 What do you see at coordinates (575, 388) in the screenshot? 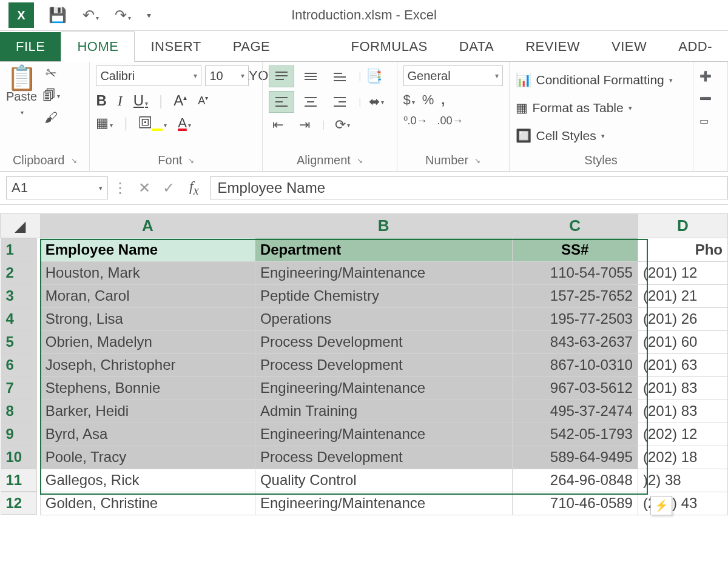
I see `cell: 967-03-5612` at bounding box center [575, 388].